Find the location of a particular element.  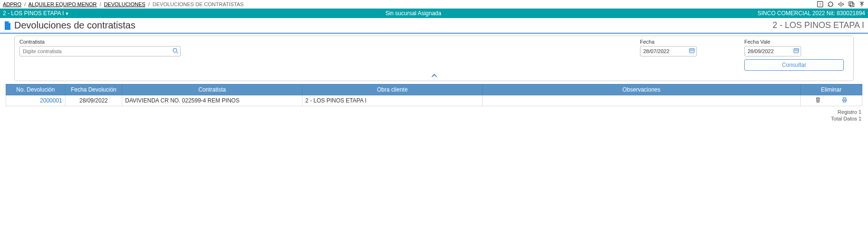

cell-actions is located at coordinates (831, 101).